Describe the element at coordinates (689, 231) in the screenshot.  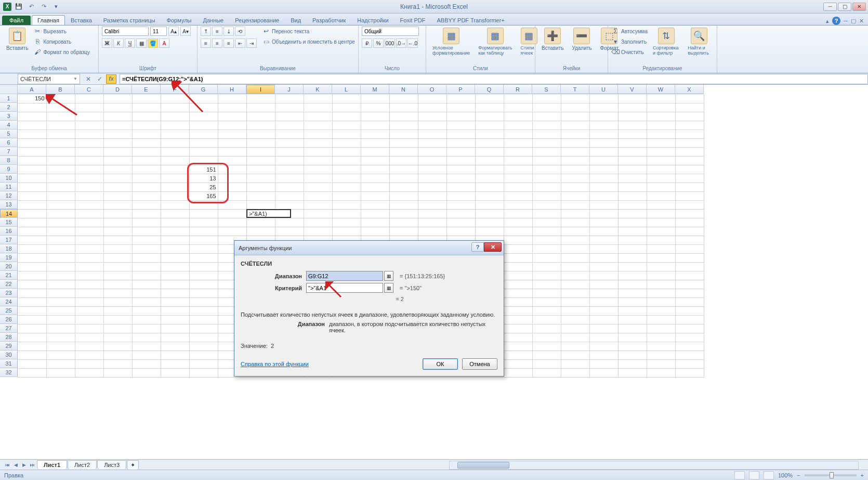
I see `cell-X16` at that location.